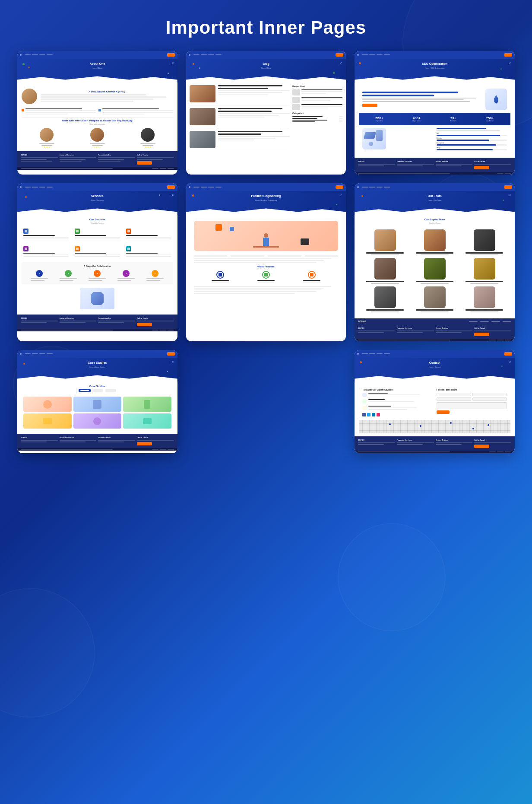 This screenshot has width=532, height=804. I want to click on service-content, so click(98, 234).